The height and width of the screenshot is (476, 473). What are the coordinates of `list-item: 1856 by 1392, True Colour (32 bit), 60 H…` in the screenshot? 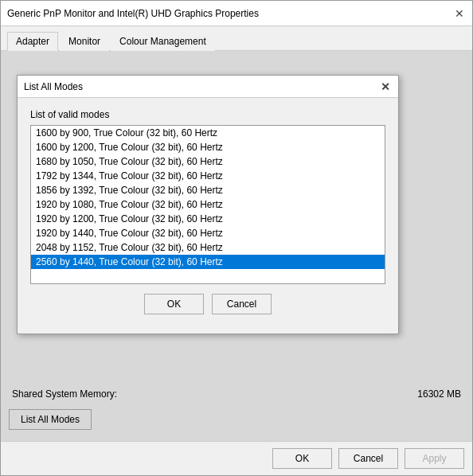 It's located at (208, 190).